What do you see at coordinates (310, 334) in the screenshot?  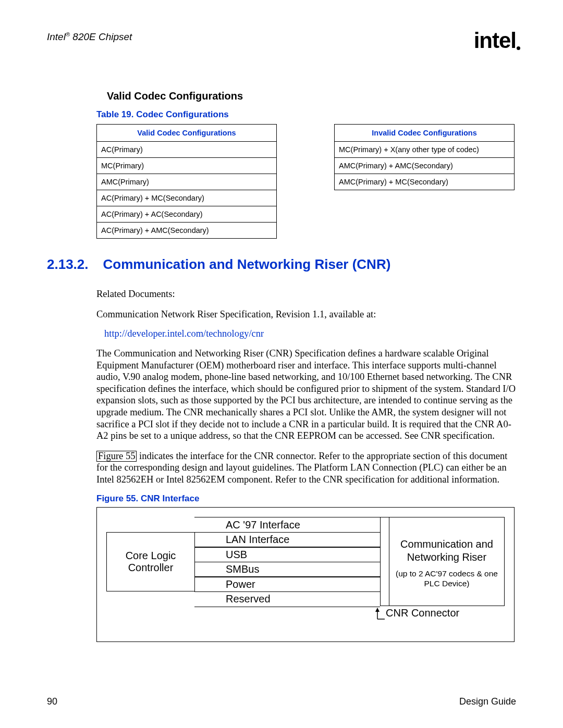 I see `cnr-url-link: http://developer.intel.com/technology/cn…` at bounding box center [310, 334].